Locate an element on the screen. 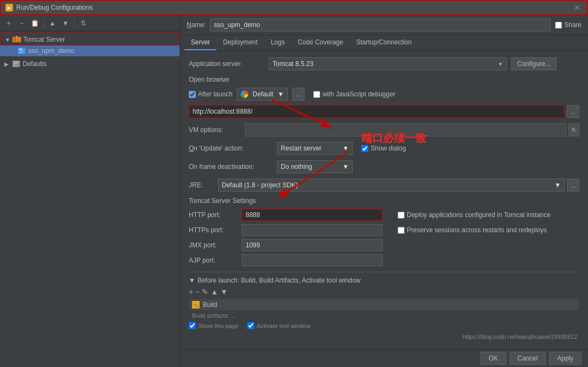  on-frame-value: Do nothing is located at coordinates (296, 167).